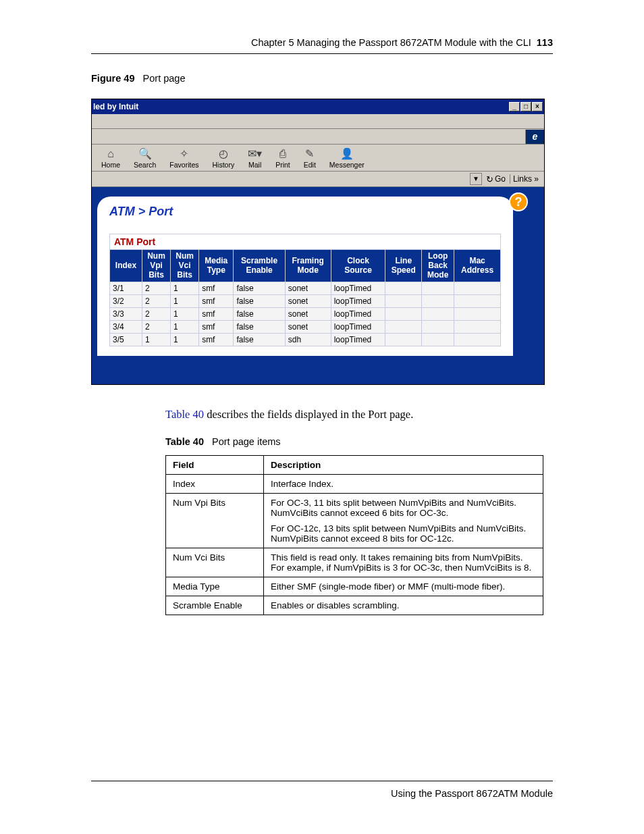 This screenshot has width=644, height=834. Describe the element at coordinates (318, 122) in the screenshot. I see `menubar` at that location.